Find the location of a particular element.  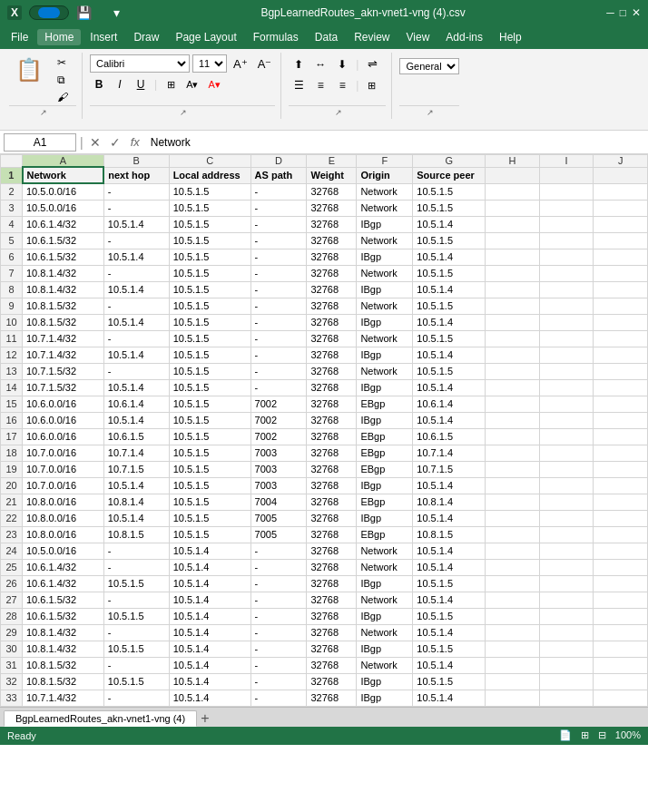

cell-e18: 32768 is located at coordinates (332, 453).